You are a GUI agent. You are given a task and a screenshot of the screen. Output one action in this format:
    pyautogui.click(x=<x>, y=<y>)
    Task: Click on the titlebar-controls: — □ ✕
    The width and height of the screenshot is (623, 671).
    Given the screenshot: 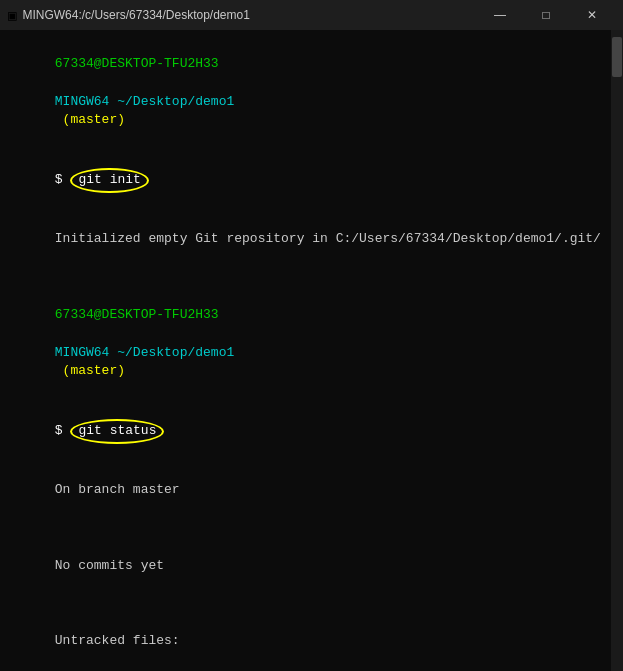 What is the action you would take?
    pyautogui.click(x=546, y=15)
    